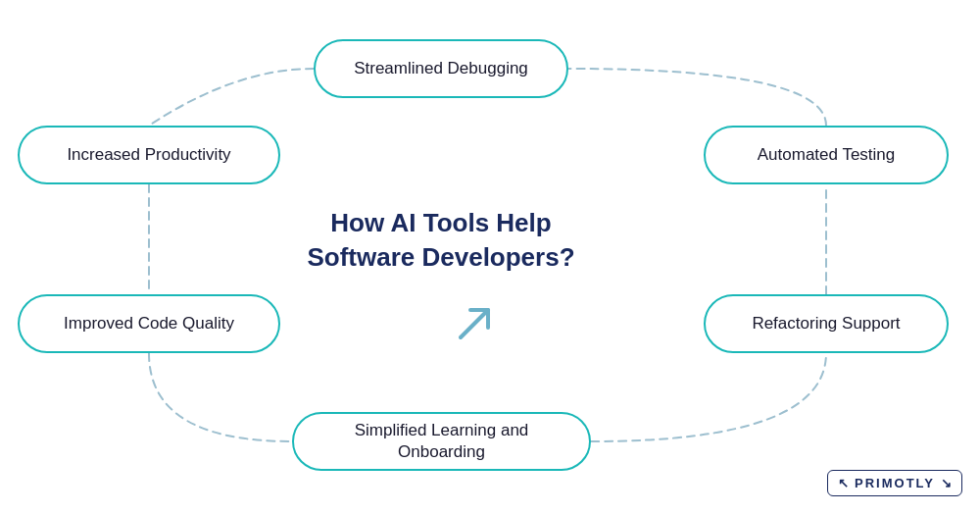 The image size is (980, 514). What do you see at coordinates (947, 483) in the screenshot?
I see `logo-arrow-right-icon: ↘` at bounding box center [947, 483].